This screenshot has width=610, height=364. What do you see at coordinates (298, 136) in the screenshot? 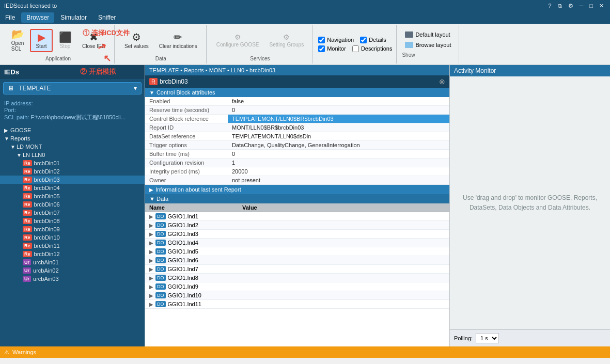
I see `prop-row-dataset-ref: DataSet reference TEMPLATEMONT/LLN0$dsDi…` at bounding box center [298, 136].